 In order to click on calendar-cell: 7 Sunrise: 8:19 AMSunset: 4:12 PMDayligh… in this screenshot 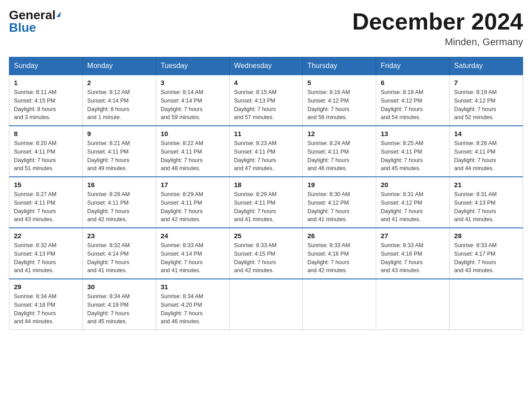, I will do `click(486, 100)`.